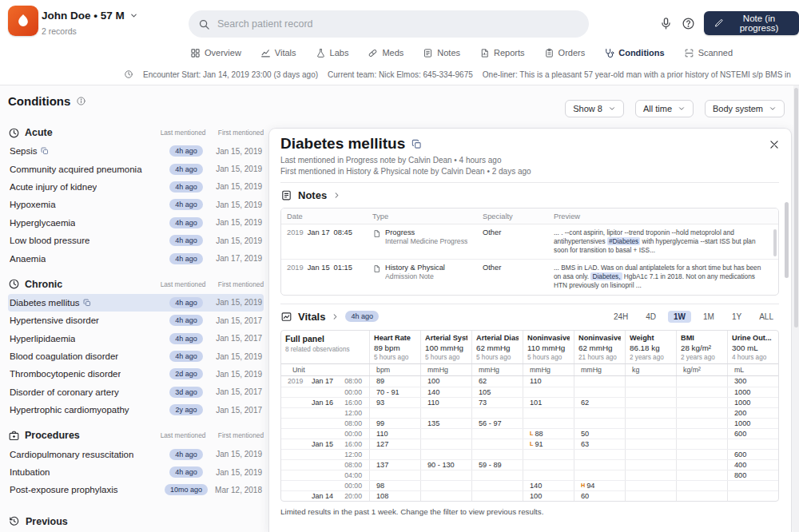 This screenshot has height=532, width=799. I want to click on condition-row-thrombocytopenic-disorder: Thrombocytopenic disorder2d agoJan 15, 2…, so click(136, 374).